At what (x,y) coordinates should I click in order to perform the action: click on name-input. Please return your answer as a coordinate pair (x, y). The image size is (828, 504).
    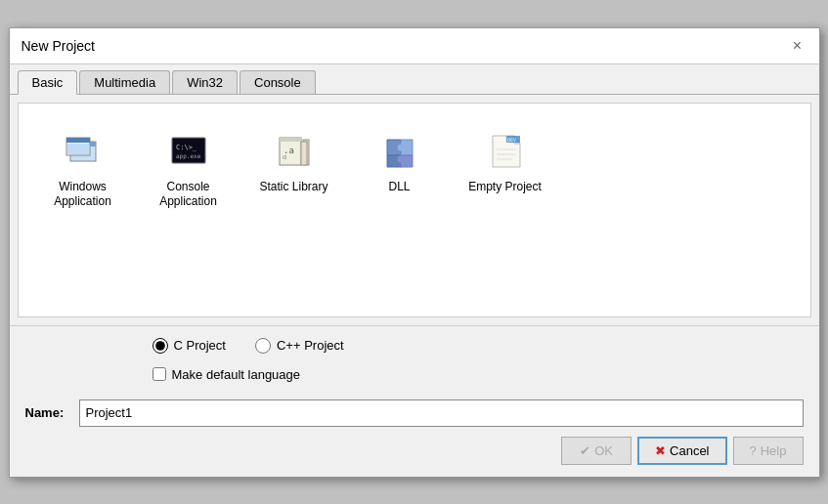
    Looking at the image, I should click on (442, 413).